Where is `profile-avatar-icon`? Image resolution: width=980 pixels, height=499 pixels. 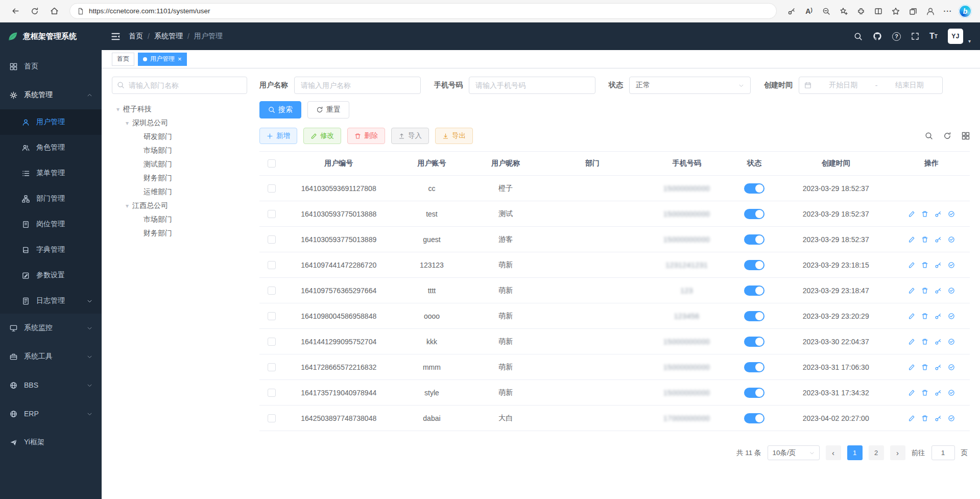 profile-avatar-icon is located at coordinates (930, 11).